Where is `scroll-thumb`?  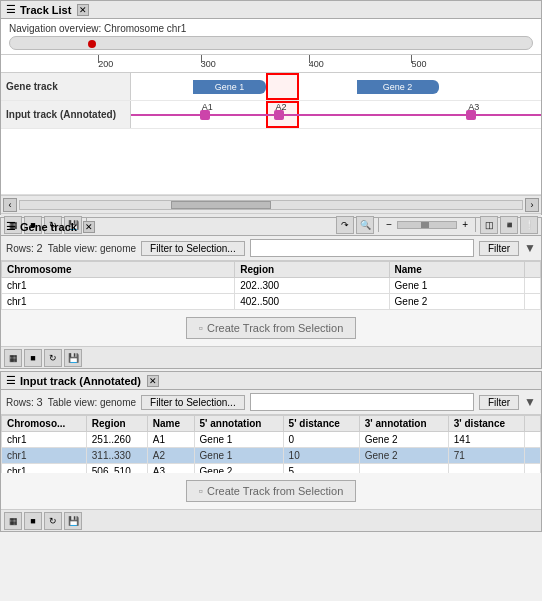 scroll-thumb is located at coordinates (221, 205).